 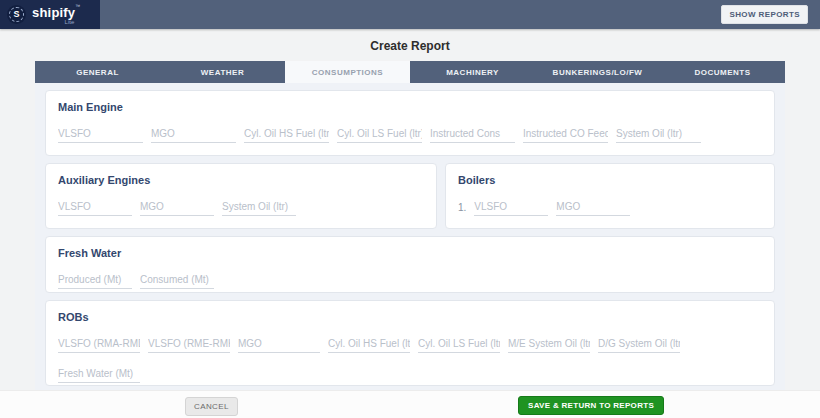 I want to click on tab-consumptions: CONSUMPTIONS, so click(x=348, y=72).